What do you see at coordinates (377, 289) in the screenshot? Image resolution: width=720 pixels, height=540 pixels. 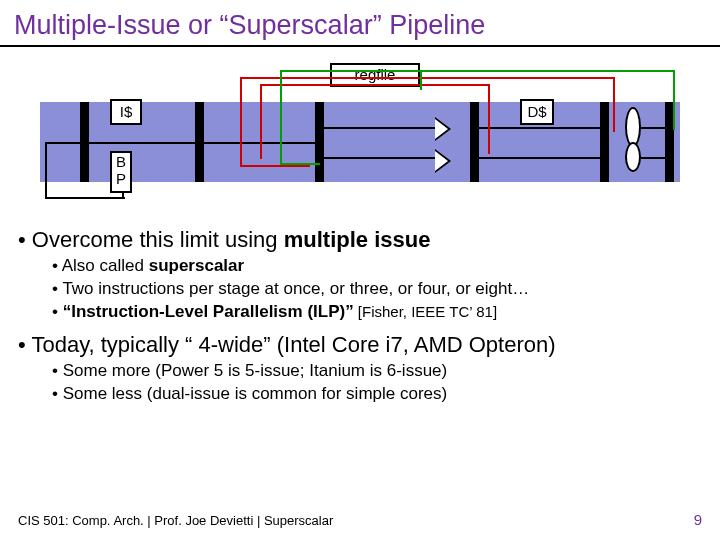 I see `bullet-level2: Two instructions per stage at once, or t…` at bounding box center [377, 289].